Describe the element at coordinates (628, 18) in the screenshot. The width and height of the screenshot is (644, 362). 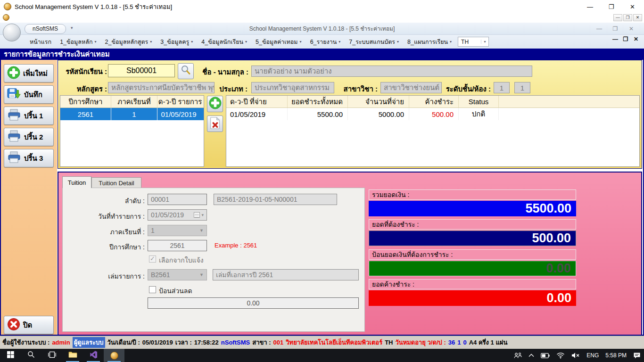
I see `mdi-restore-button: ❐` at that location.